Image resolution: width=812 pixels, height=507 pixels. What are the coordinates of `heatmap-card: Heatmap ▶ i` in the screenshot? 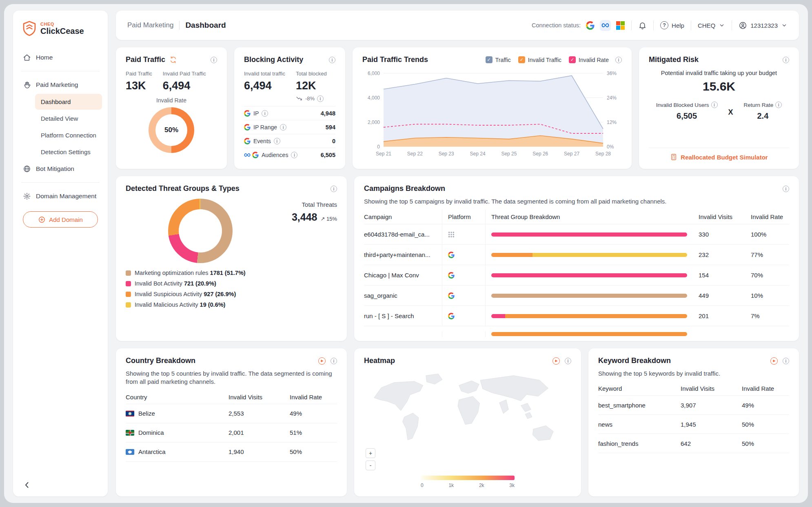 It's located at (468, 423).